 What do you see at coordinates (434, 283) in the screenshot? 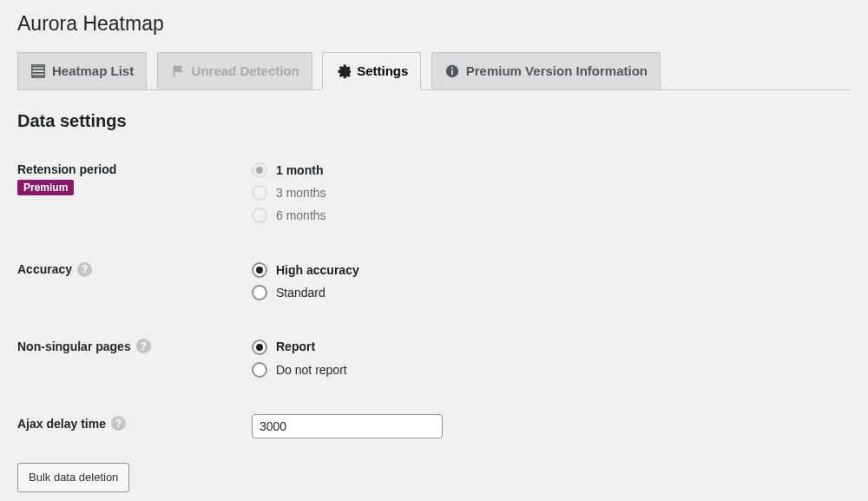
I see `row-accuracy: Accuracy ? High accuracy Standard` at bounding box center [434, 283].